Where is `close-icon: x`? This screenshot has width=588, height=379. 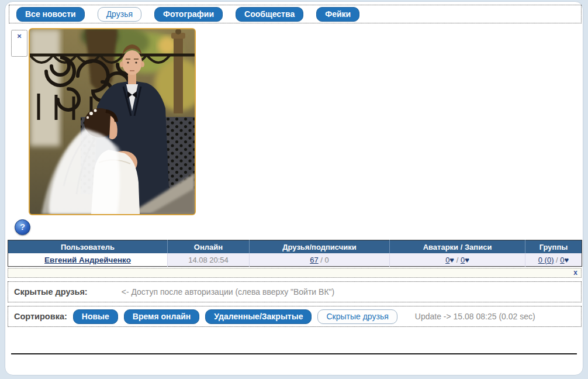 close-icon: x is located at coordinates (575, 273).